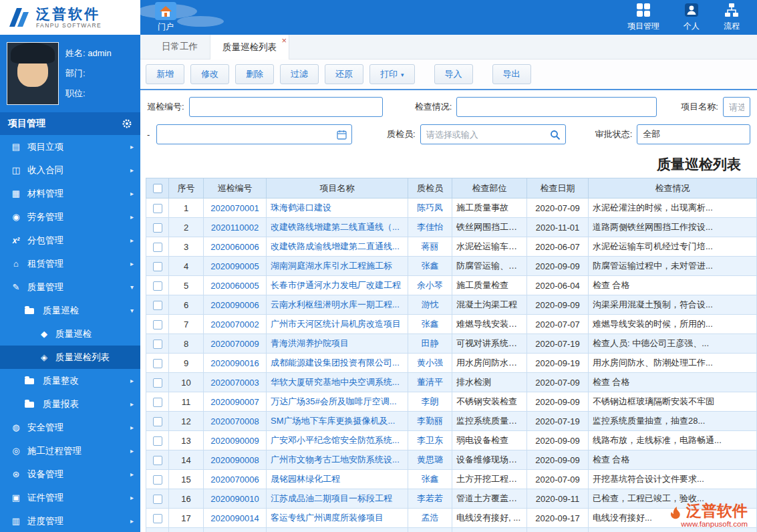  I want to click on cell-code: 2020090006, so click(235, 305).